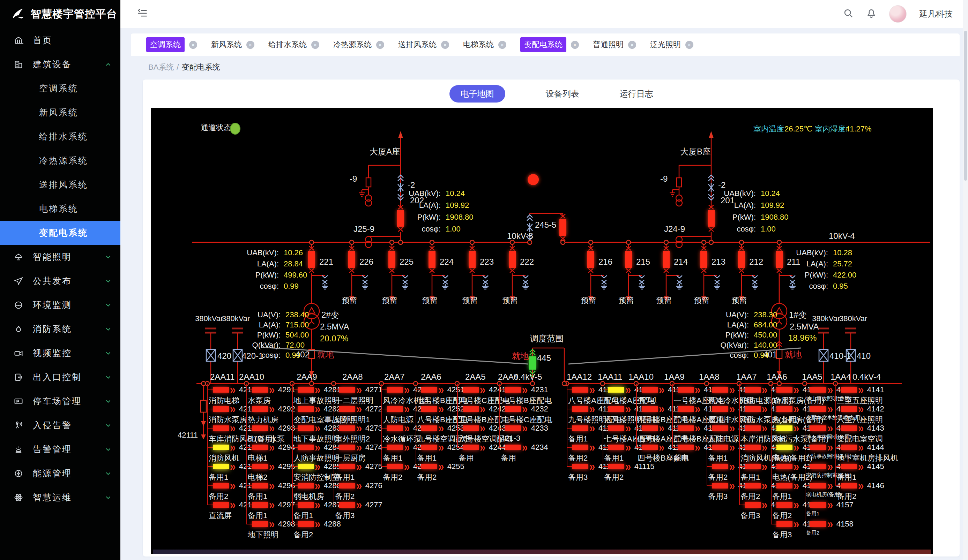  Describe the element at coordinates (359, 45) in the screenshot. I see `tab-冷热源系统: 冷热源系统×` at that location.